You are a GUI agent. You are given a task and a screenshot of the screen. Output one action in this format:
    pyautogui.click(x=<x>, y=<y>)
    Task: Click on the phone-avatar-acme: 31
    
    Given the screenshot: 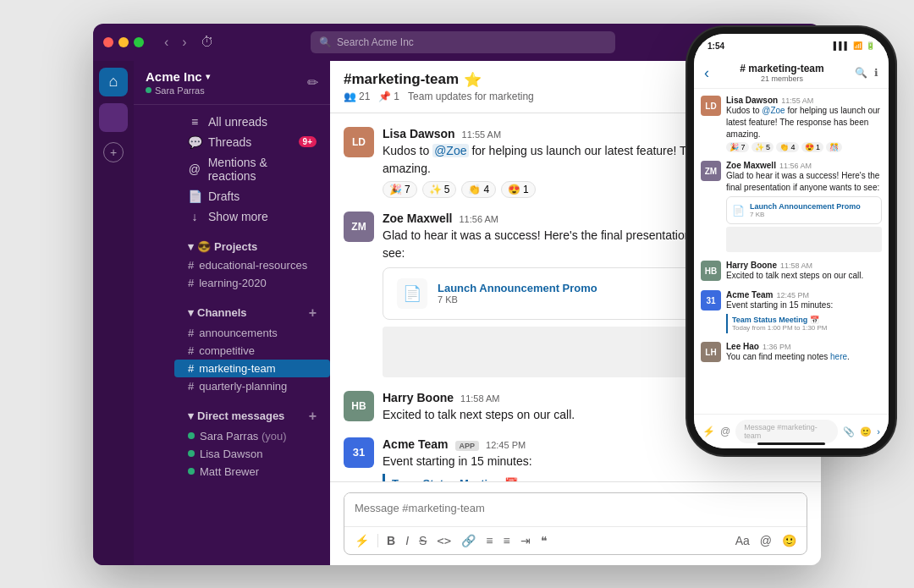 What is the action you would take?
    pyautogui.click(x=711, y=300)
    